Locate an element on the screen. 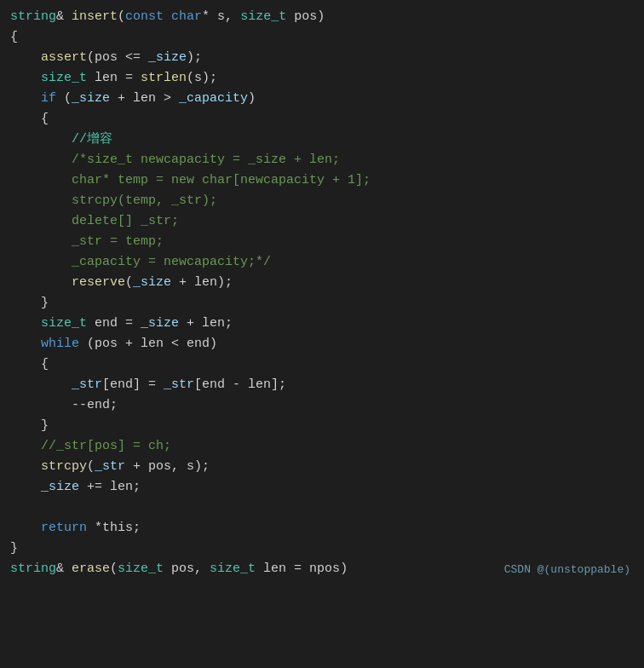  code-line: return *this; is located at coordinates (322, 528).